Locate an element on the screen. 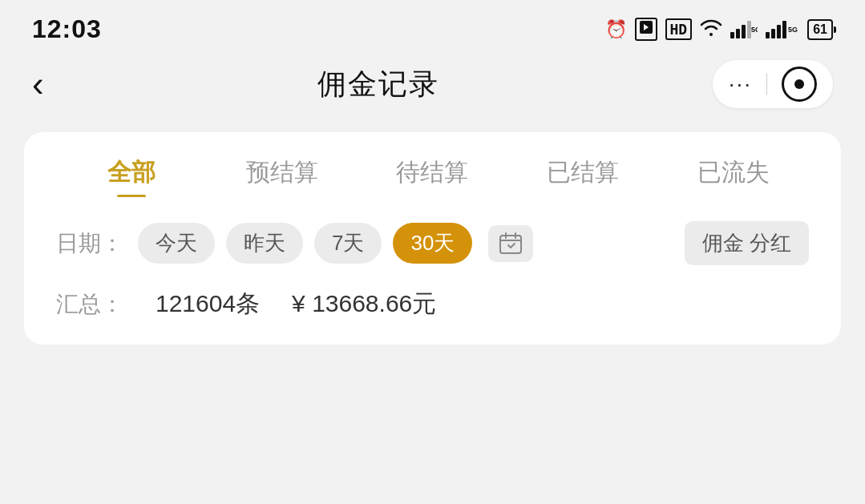 The width and height of the screenshot is (865, 504). back-button: ‹ is located at coordinates (38, 84).